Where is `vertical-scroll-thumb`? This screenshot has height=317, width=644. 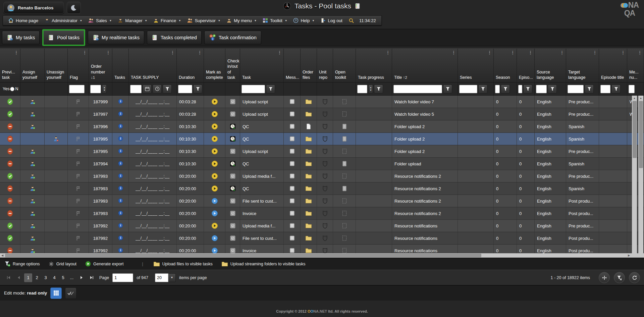 vertical-scroll-thumb is located at coordinates (635, 129).